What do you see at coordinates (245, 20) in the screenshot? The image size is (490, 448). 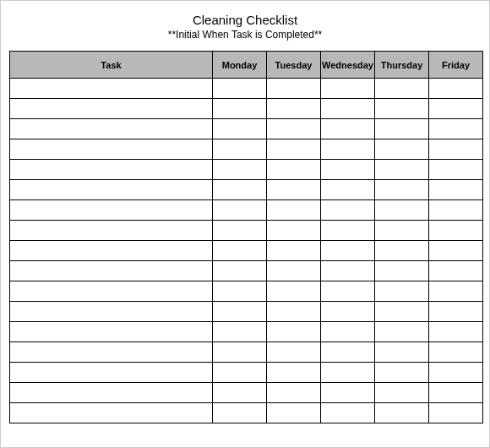 I see `page-title: Cleaning Checklist` at bounding box center [245, 20].